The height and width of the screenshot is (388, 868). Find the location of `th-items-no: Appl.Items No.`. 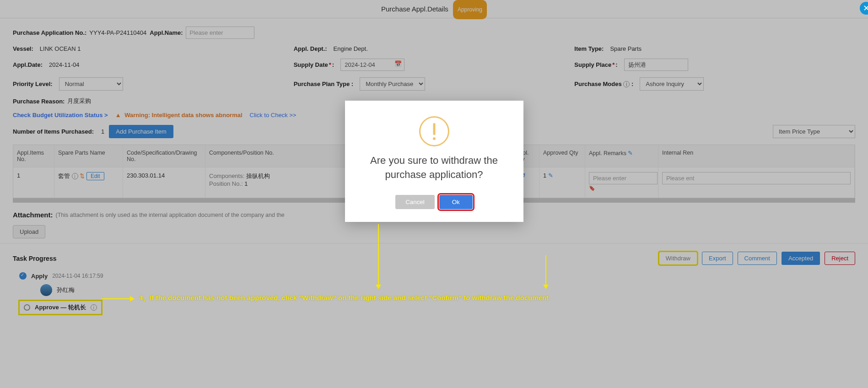

th-items-no: Appl.Items No. is located at coordinates (34, 156).